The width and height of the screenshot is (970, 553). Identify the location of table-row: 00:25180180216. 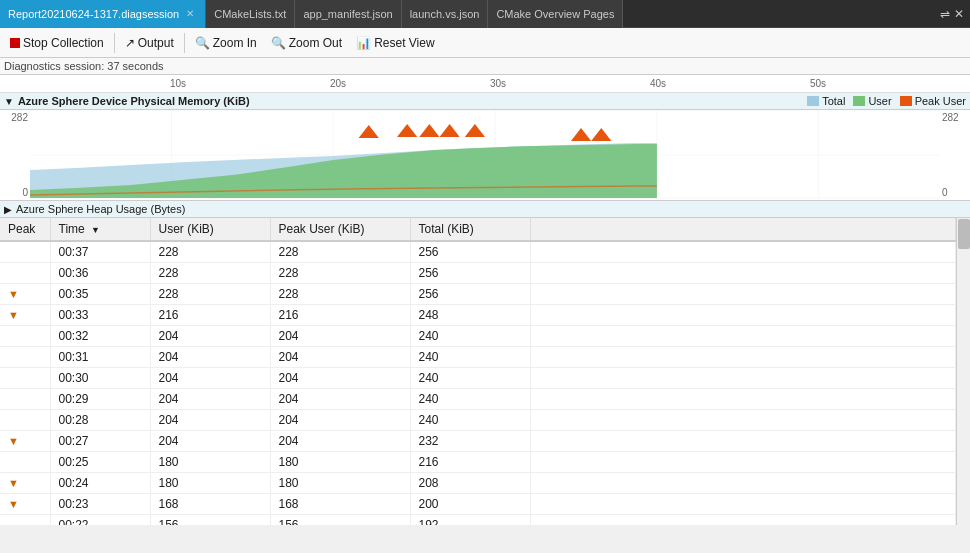
(478, 462).